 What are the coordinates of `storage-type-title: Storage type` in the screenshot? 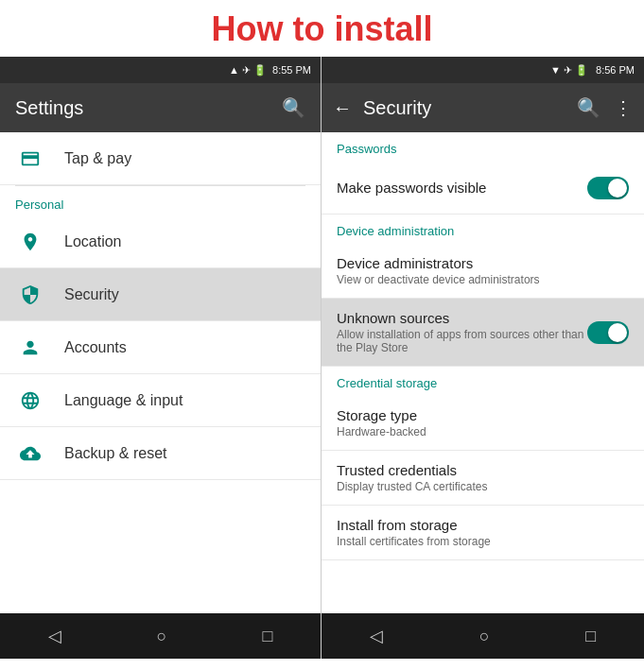 It's located at (482, 416).